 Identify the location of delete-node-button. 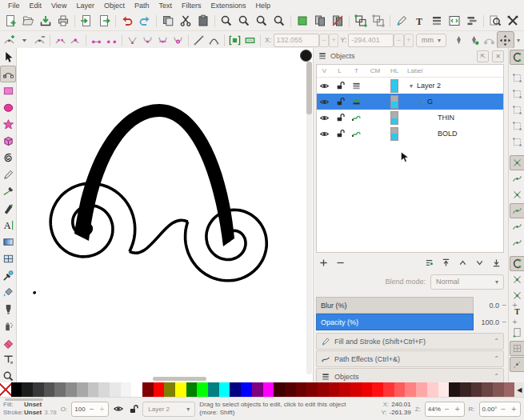
(40, 40).